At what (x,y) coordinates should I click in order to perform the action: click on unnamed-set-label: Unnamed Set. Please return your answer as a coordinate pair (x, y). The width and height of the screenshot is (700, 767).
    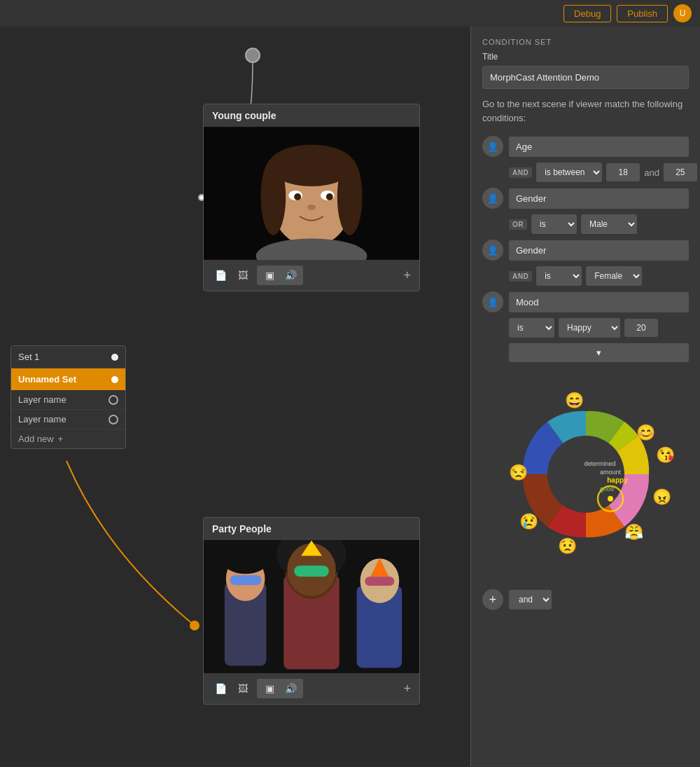
    Looking at the image, I should click on (48, 380).